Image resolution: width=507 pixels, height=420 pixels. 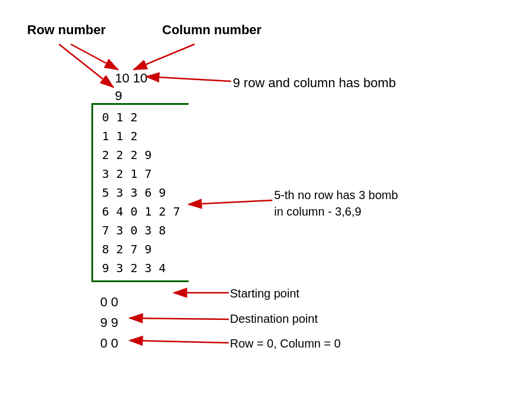 What do you see at coordinates (141, 193) in the screenshot?
I see `matrix-row-4: 5 3 3 6 9` at bounding box center [141, 193].